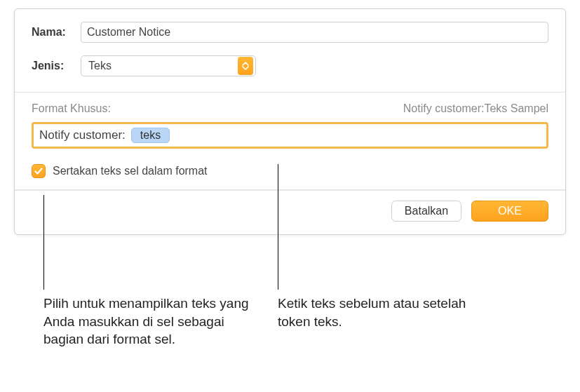  What do you see at coordinates (476, 109) in the screenshot?
I see `format-header-preview: Notify customer:Teks Sampel` at bounding box center [476, 109].